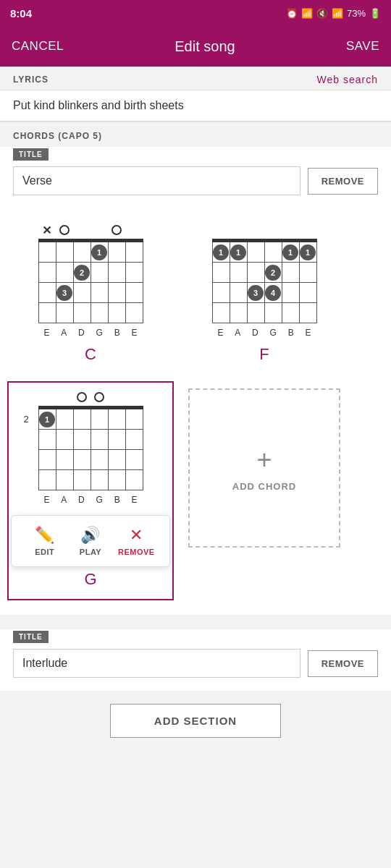  What do you see at coordinates (264, 460) in the screenshot?
I see `add-chord-plus-icon: +` at bounding box center [264, 460].